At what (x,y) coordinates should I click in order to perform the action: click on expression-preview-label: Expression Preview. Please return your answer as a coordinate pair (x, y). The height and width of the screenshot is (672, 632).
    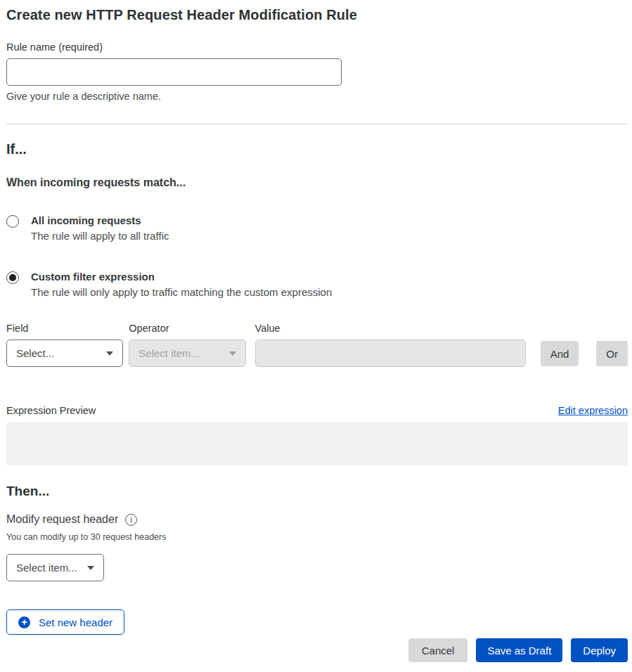
    Looking at the image, I should click on (51, 411).